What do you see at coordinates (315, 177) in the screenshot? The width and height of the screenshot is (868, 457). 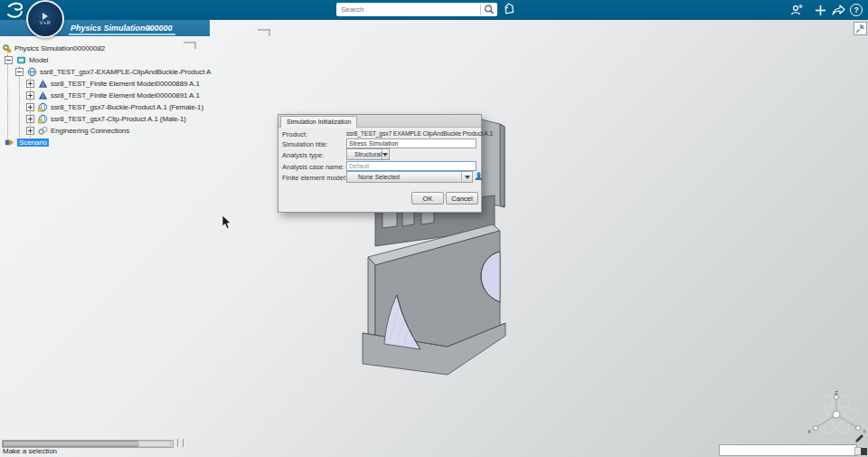 I see `fem-label: Finite element model:` at bounding box center [315, 177].